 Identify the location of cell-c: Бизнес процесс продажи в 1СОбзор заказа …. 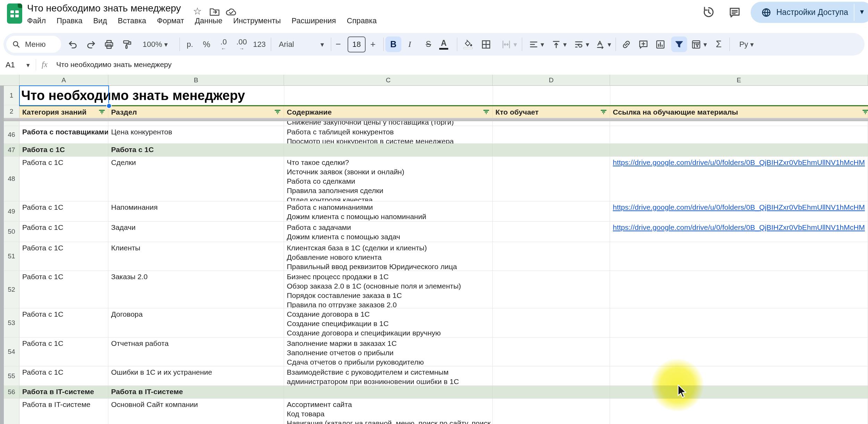
(388, 290).